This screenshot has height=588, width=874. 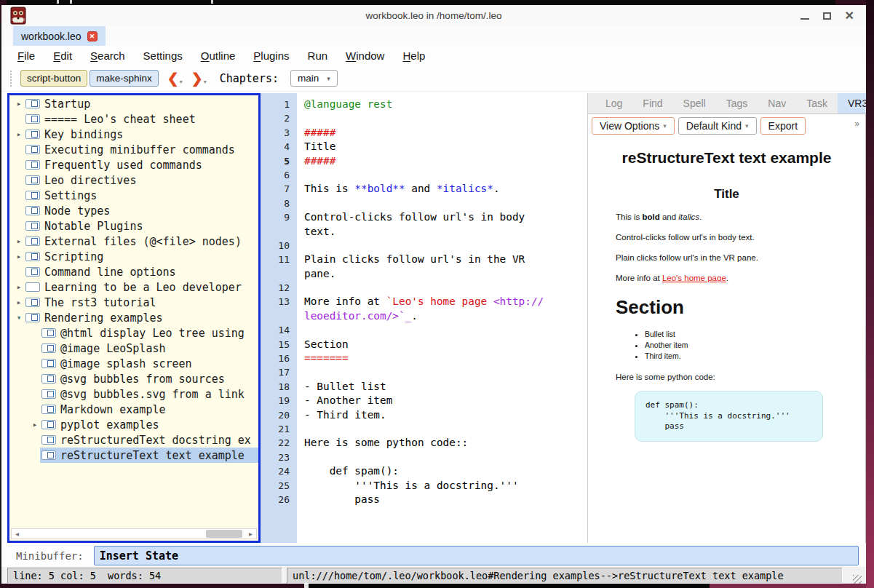 What do you see at coordinates (1, 303) in the screenshot?
I see `window-left-edge` at bounding box center [1, 303].